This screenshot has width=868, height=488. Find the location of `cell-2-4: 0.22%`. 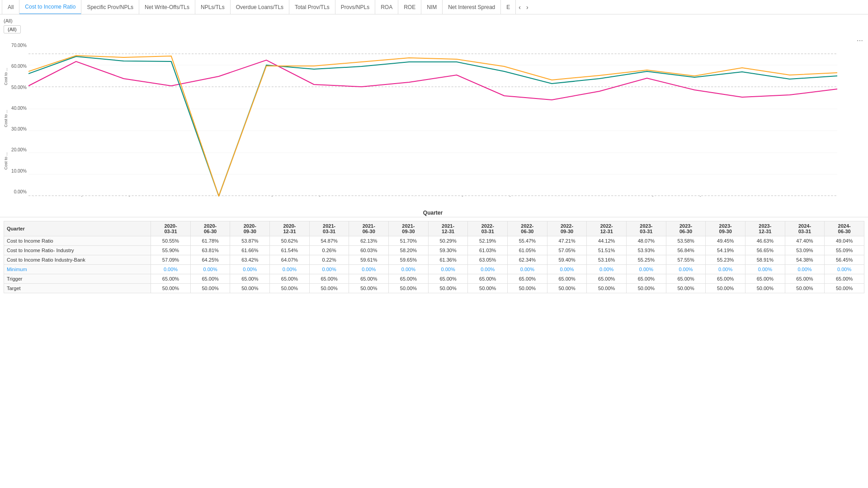

cell-2-4: 0.22% is located at coordinates (329, 260).